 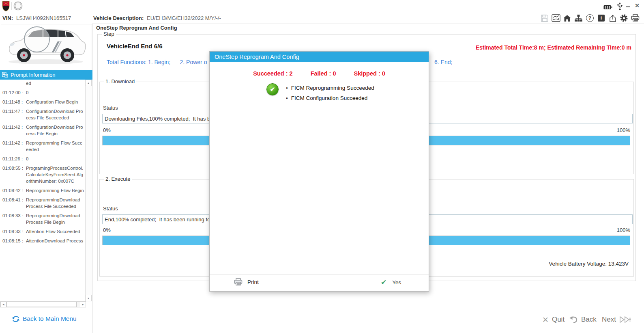 What do you see at coordinates (43, 241) in the screenshot?
I see `log-entry: 01:08:15 : AttentionDownload Process Fil…` at bounding box center [43, 241].